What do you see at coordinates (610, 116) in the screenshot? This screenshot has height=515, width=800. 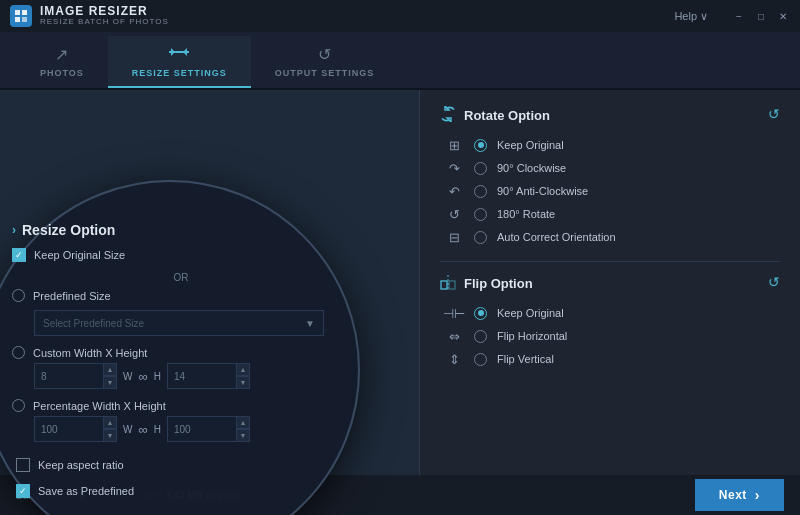 I see `rotate-title: Rotate Option` at bounding box center [610, 116].